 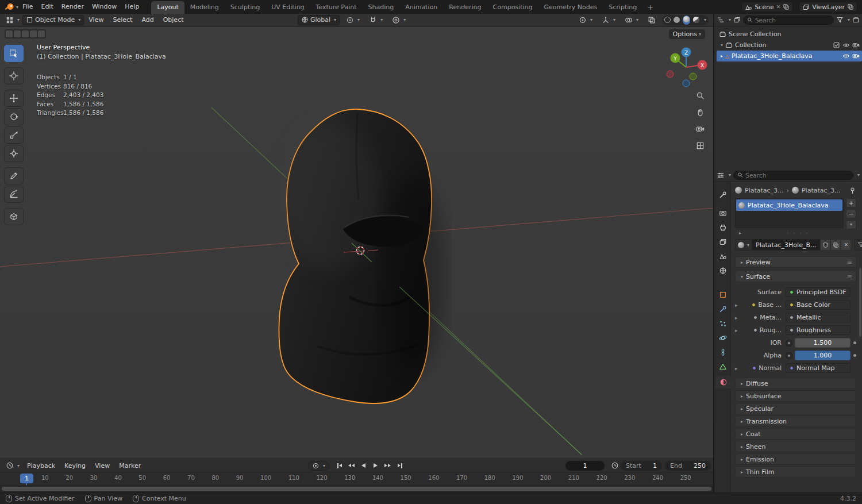 What do you see at coordinates (795, 447) in the screenshot?
I see `collapsed-panel: ▸ Sheen` at bounding box center [795, 447].